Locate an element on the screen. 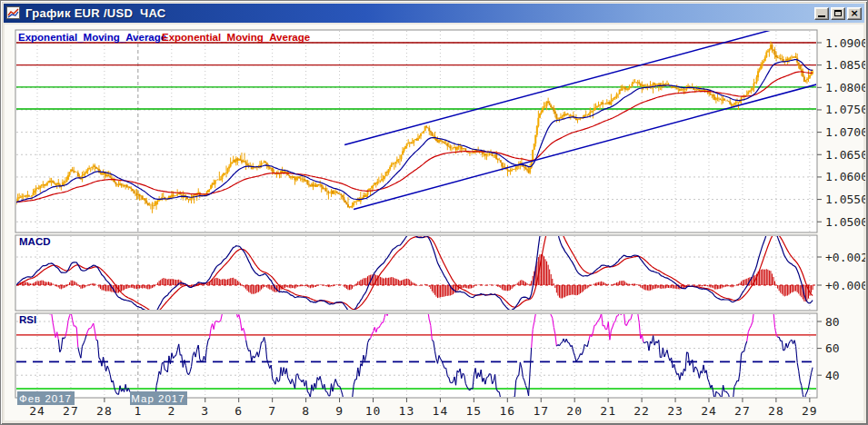 The width and height of the screenshot is (868, 425). macd-panel-label: MACD is located at coordinates (35, 242).